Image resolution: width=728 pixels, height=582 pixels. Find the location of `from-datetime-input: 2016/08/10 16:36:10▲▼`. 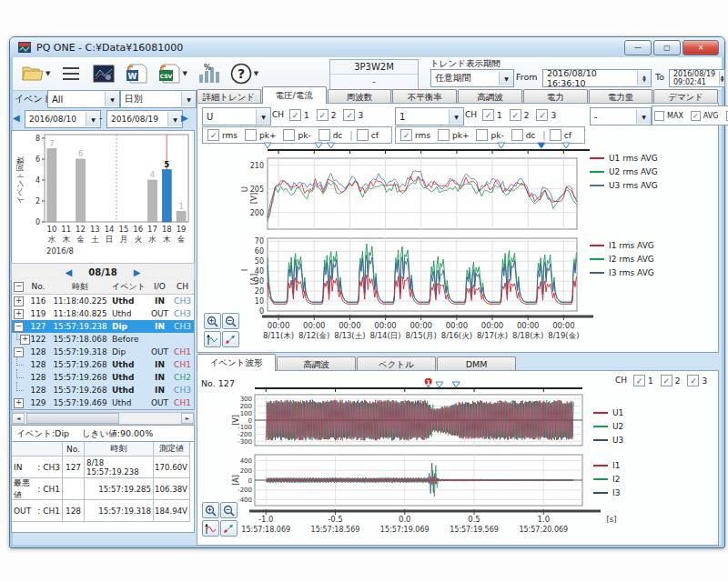

from-datetime-input: 2016/08/10 16:36:10▲▼ is located at coordinates (597, 78).